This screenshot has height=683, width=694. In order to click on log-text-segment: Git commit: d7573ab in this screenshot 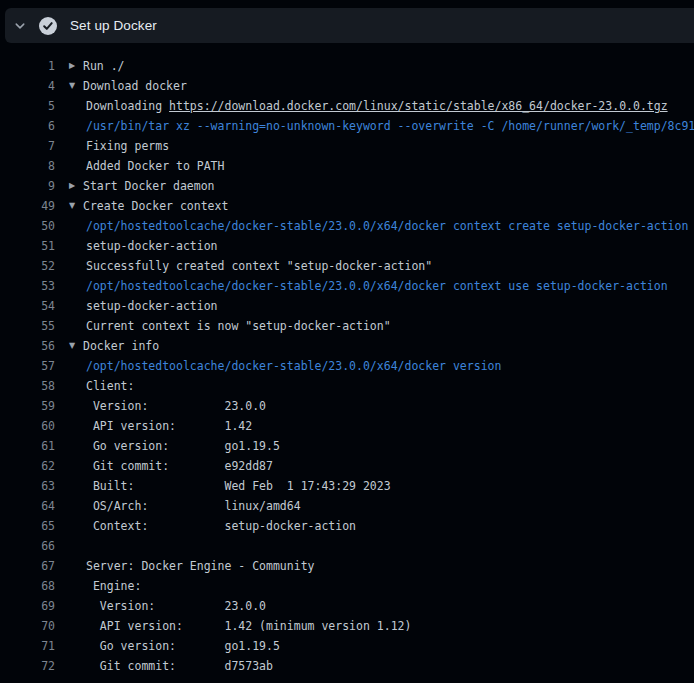, I will do `click(180, 666)`.